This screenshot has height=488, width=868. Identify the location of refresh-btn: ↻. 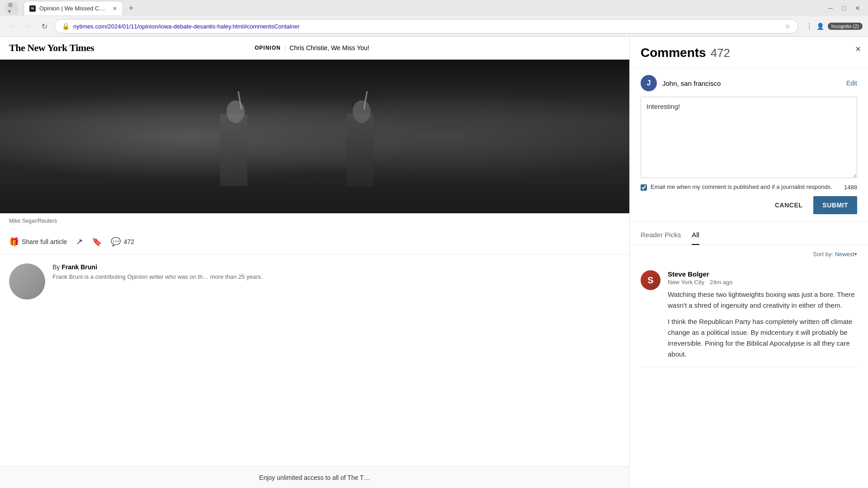
(44, 26).